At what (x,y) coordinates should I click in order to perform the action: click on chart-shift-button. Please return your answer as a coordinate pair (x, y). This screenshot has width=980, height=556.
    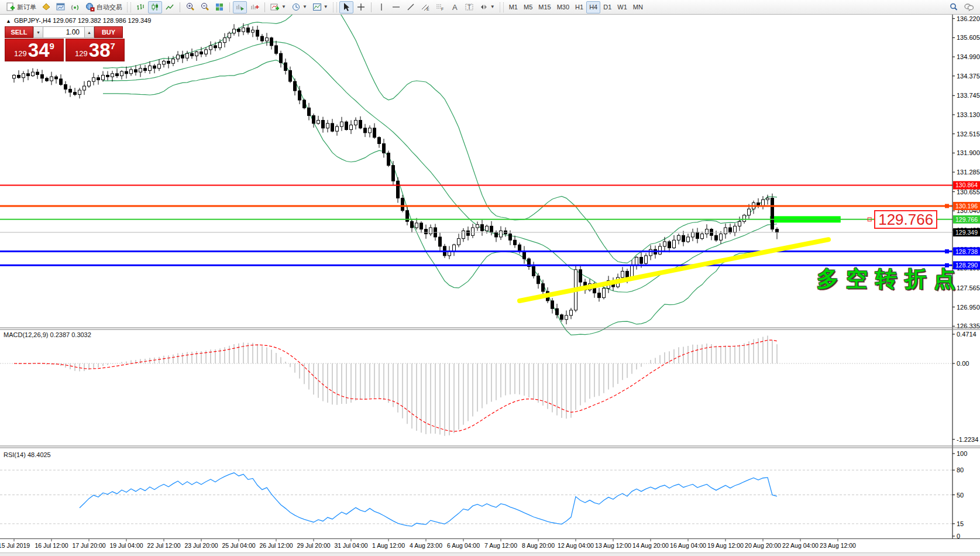
    Looking at the image, I should click on (255, 7).